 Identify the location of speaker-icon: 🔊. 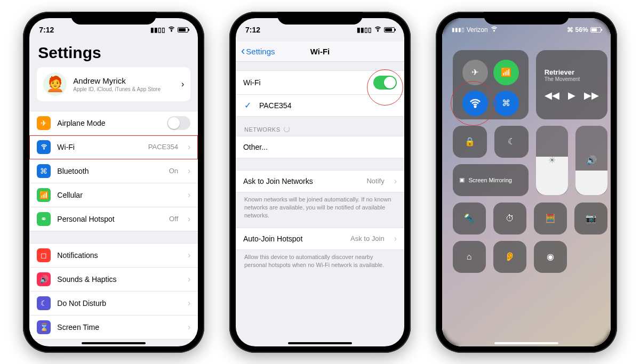
(591, 160).